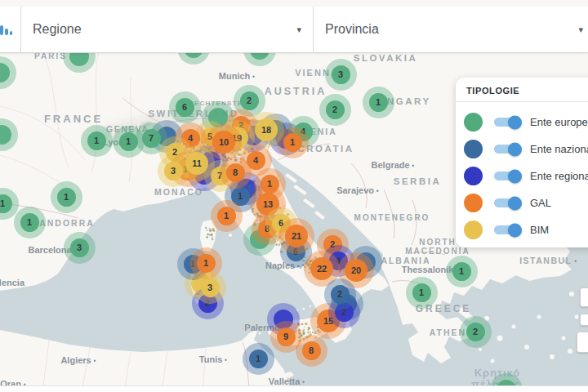 This screenshot has height=392, width=588. What do you see at coordinates (266, 130) in the screenshot?
I see `cluster-circle: 18` at bounding box center [266, 130].